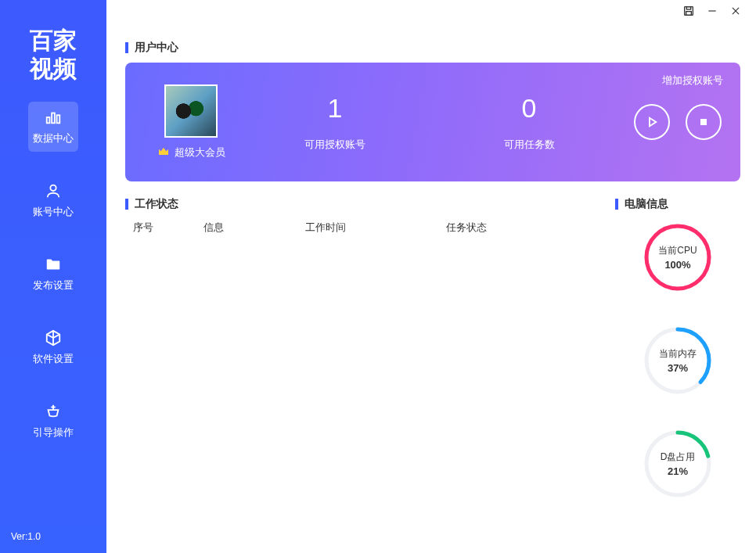 This screenshot has height=553, width=756. What do you see at coordinates (53, 421) in the screenshot?
I see `sidebar-item-guide: 引导操作` at bounding box center [53, 421].